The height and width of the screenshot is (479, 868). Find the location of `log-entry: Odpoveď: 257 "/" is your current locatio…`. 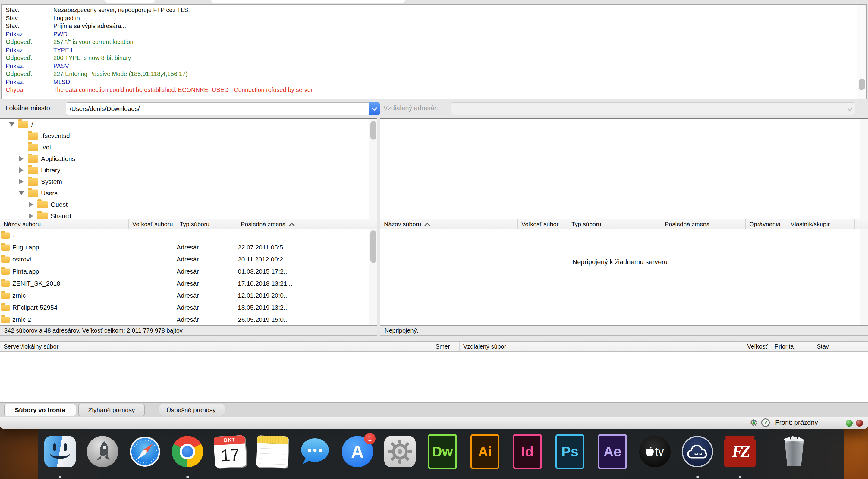

log-entry: Odpoveď: 257 "/" is your current locatio… is located at coordinates (429, 42).